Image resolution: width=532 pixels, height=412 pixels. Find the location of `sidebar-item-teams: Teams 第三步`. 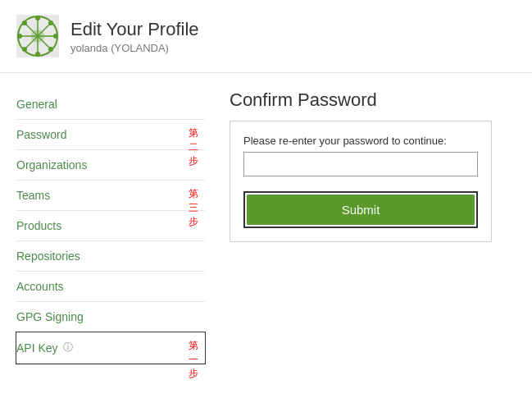

sidebar-item-teams: Teams 第三步 is located at coordinates (111, 195).